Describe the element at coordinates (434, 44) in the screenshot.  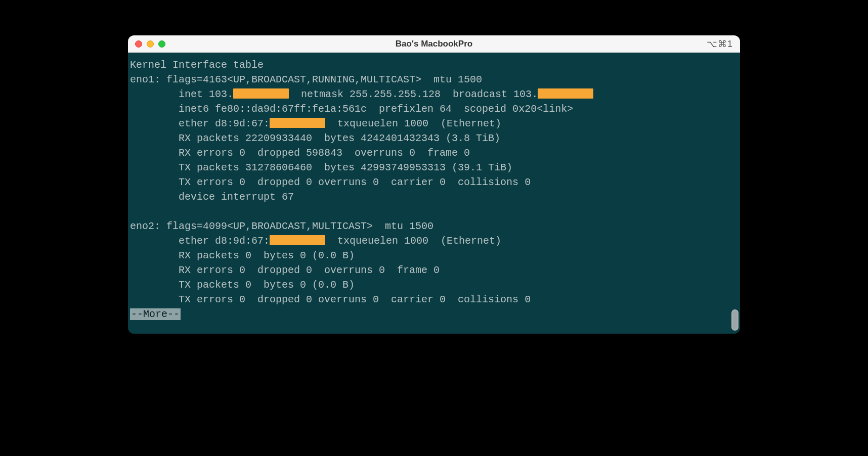
I see `window-title: Bao's MacbookPro` at that location.